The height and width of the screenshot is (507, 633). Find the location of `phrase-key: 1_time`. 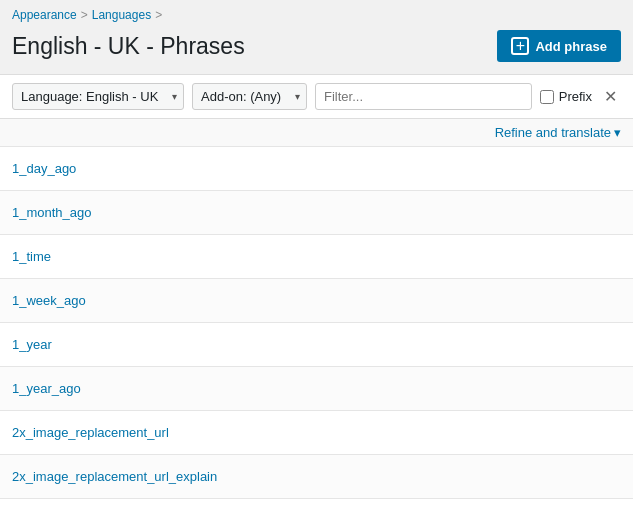

phrase-key: 1_time is located at coordinates (32, 256).